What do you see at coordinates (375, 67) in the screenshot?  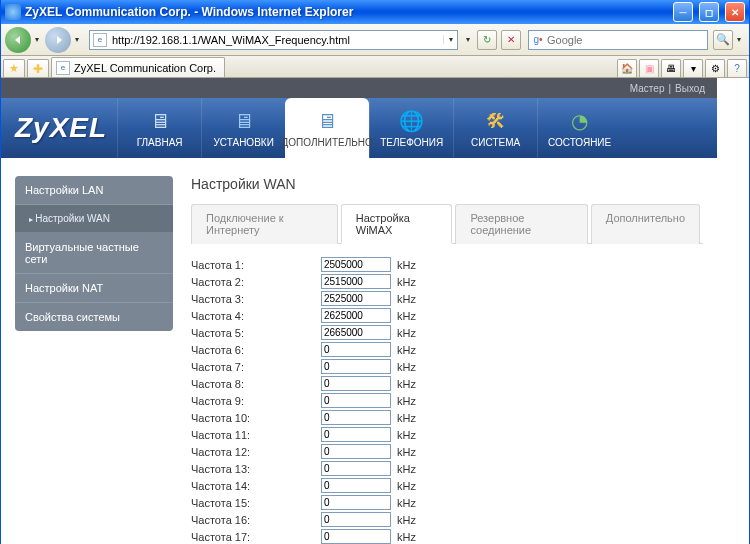 I see `browser-tabbar: ★ ✚ e ZyXEL Communication Corp. 🏠 ▣ 🖶 ▾ …` at bounding box center [375, 67].